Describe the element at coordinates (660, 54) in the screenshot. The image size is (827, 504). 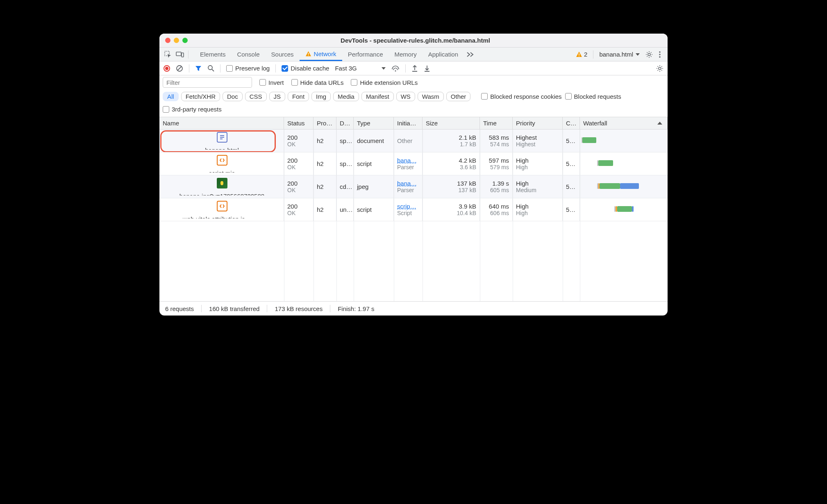
I see `kebab-menu-icon` at that location.